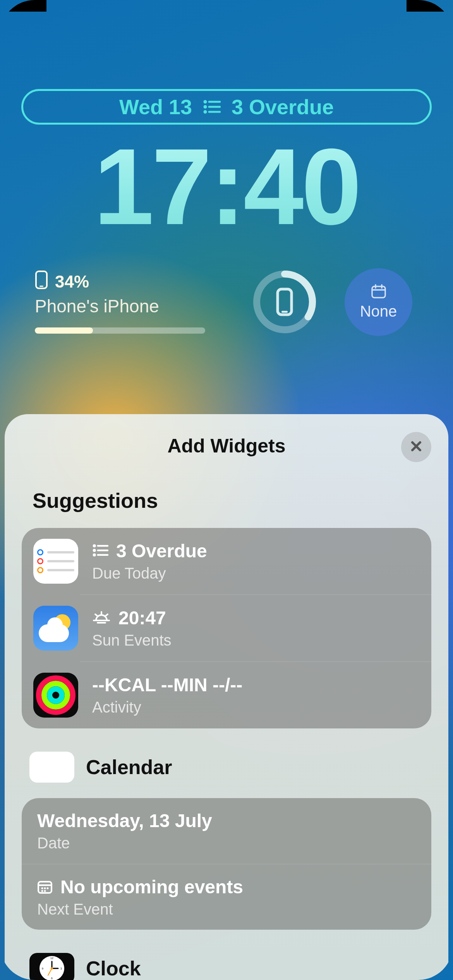 The width and height of the screenshot is (453, 980). What do you see at coordinates (139, 306) in the screenshot?
I see `device-name: Phone's iPhone` at bounding box center [139, 306].